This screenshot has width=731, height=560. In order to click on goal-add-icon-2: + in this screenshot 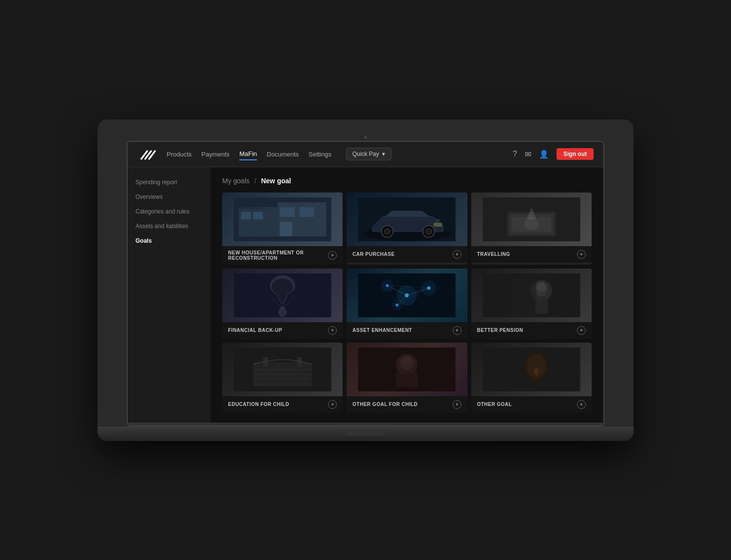, I will do `click(581, 254)`.